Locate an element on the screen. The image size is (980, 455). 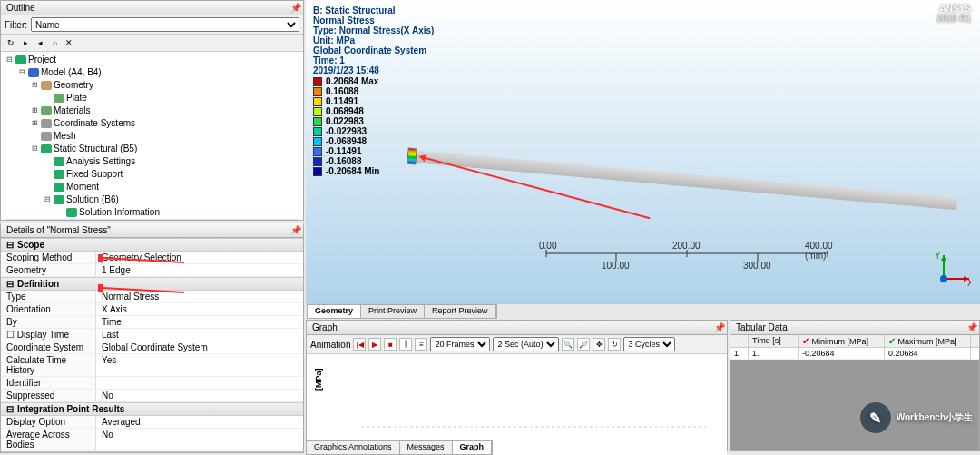
property-value: Global Coordinate System is located at coordinates (200, 347).